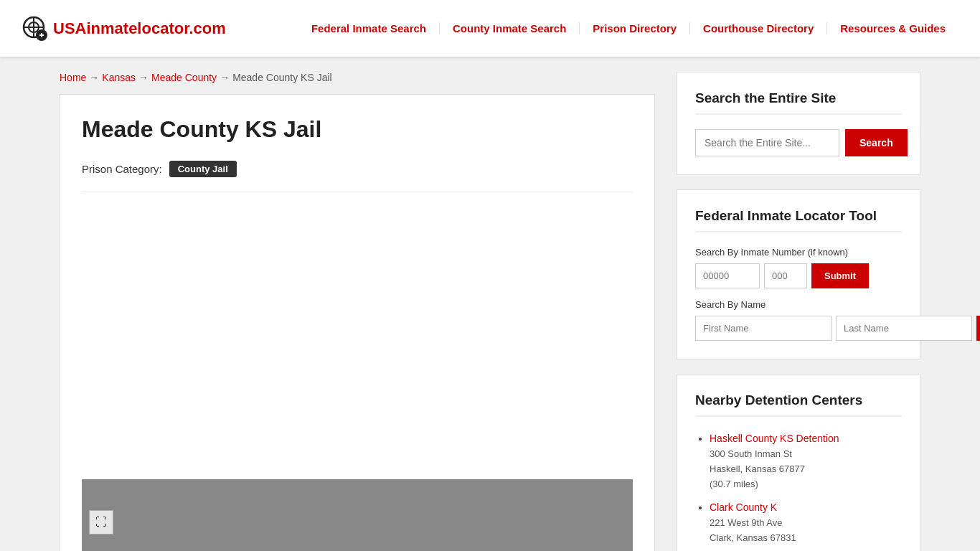  What do you see at coordinates (798, 304) in the screenshot?
I see `inmate-name-label: Search By Name` at bounding box center [798, 304].